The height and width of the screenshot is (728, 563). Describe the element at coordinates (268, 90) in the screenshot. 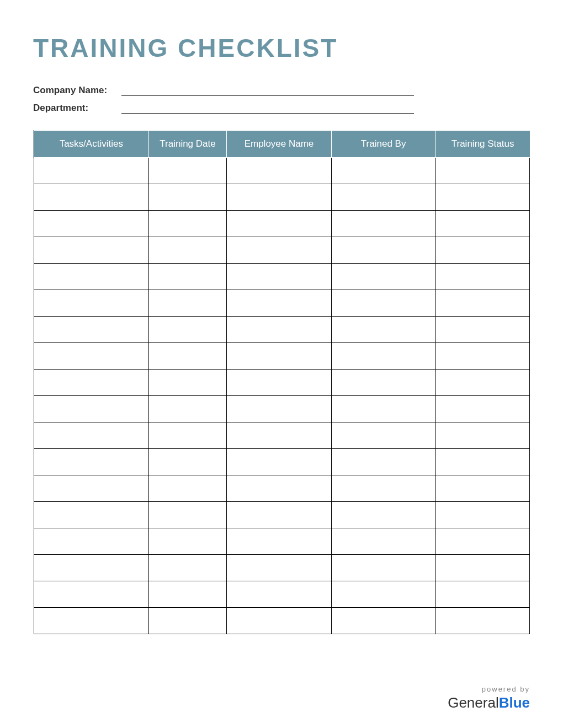

I see `company-name-input-line` at that location.